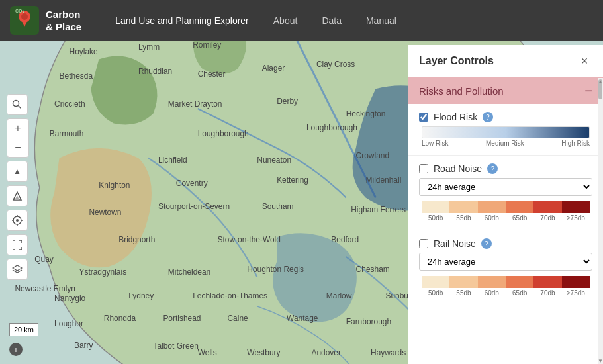  What do you see at coordinates (506, 282) in the screenshot?
I see `rail-noise-colors` at bounding box center [506, 282].